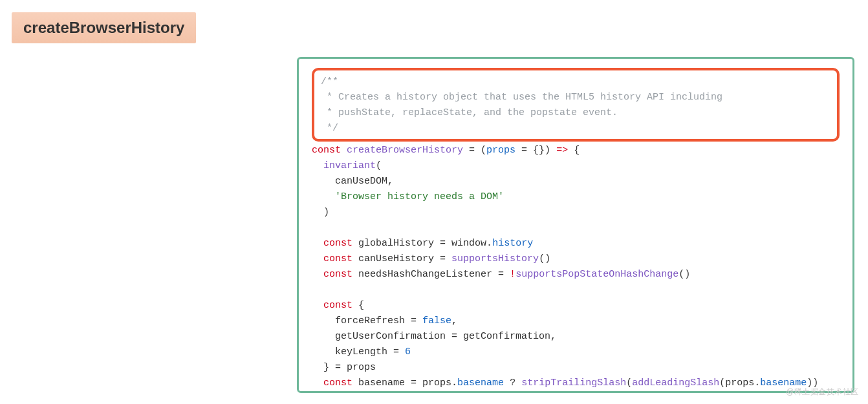 This screenshot has width=868, height=404. I want to click on ident: keyLength, so click(361, 352).